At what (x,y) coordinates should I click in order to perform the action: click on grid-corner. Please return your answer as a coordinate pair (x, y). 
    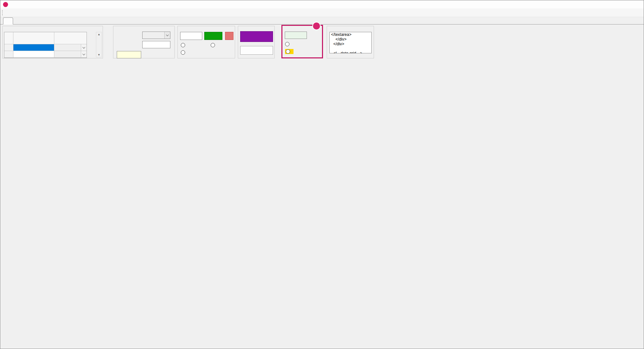
    Looking at the image, I should click on (9, 38).